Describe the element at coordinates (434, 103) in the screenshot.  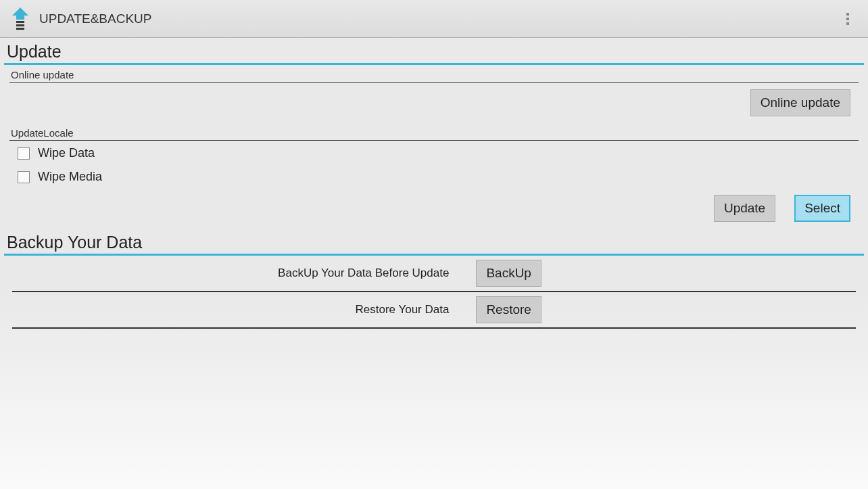
I see `online-update-row: Online update` at that location.